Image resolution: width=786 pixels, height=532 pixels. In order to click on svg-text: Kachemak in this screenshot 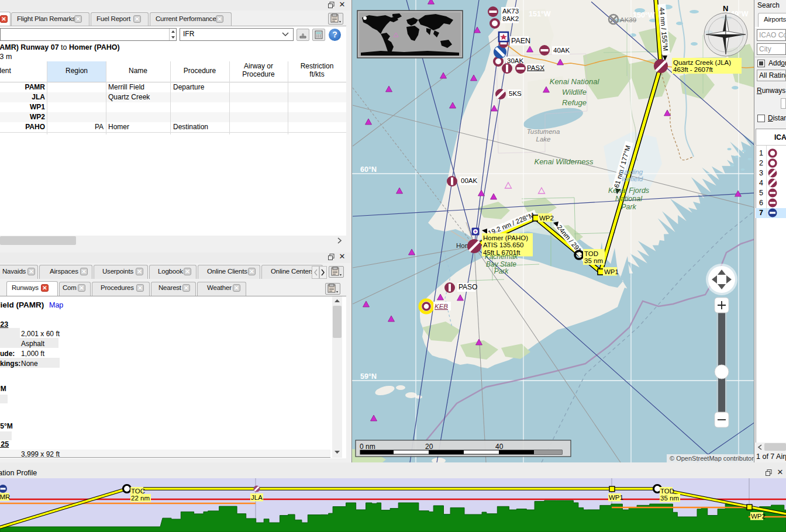, I will do `click(502, 257)`.